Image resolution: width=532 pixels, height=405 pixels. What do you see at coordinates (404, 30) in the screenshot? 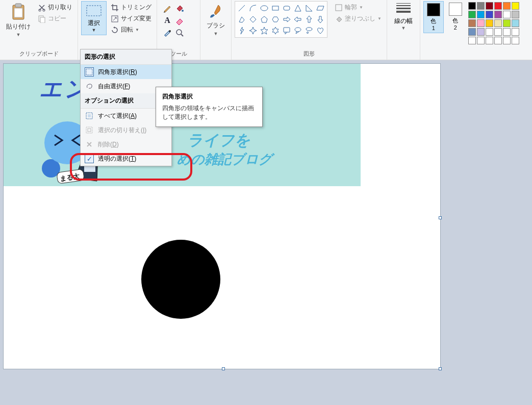
I see `group-stroke: 線の幅 ▼` at bounding box center [404, 30].